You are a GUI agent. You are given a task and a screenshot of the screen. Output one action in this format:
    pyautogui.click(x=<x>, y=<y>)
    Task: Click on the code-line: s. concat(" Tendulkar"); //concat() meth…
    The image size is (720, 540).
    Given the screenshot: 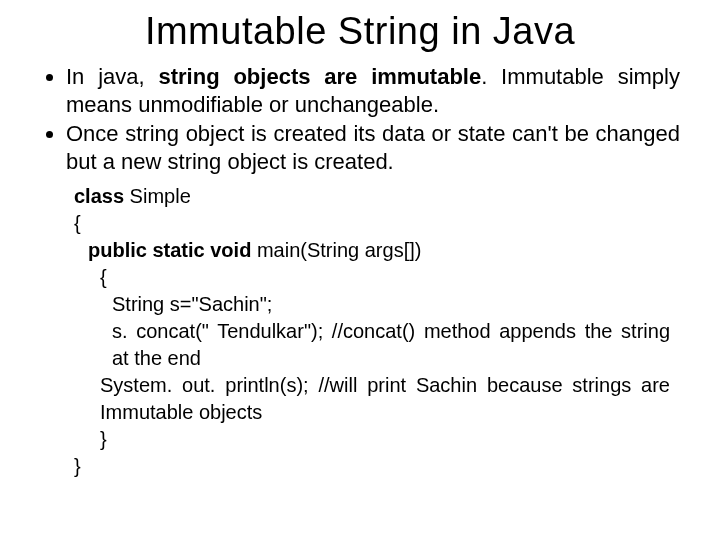 What is the action you would take?
    pyautogui.click(x=372, y=345)
    